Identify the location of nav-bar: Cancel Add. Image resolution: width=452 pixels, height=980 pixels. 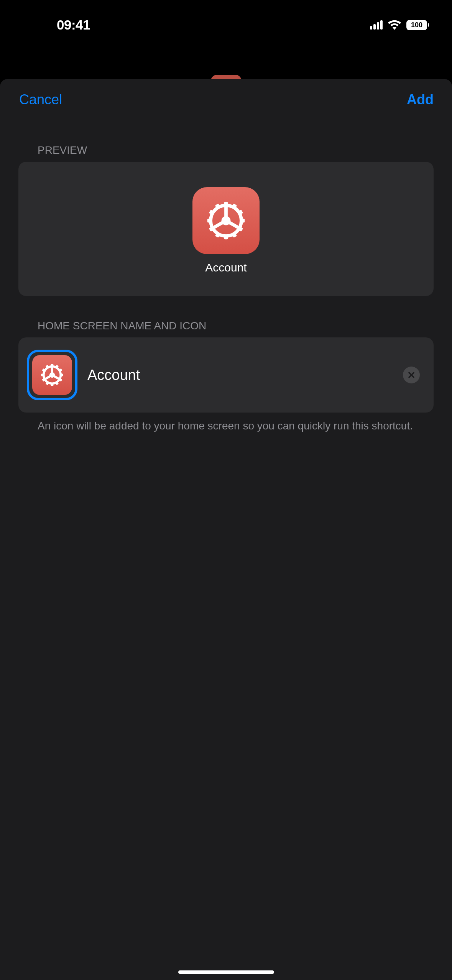
(226, 100).